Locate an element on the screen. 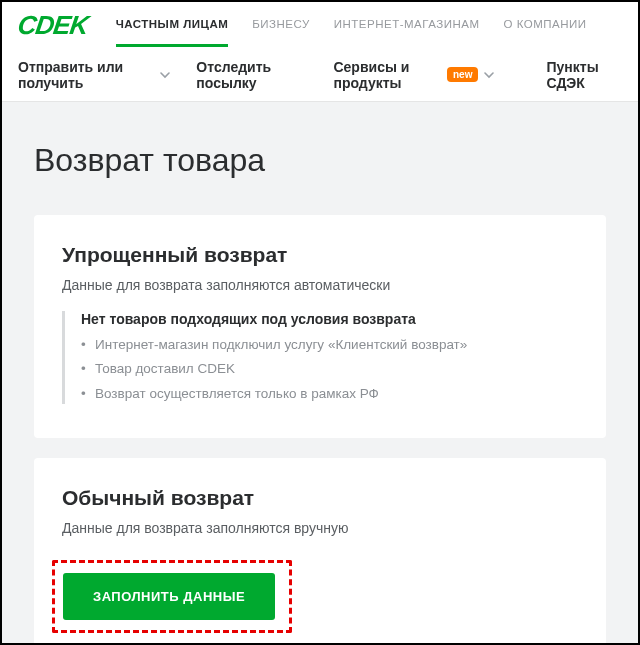 The height and width of the screenshot is (645, 640). top-nav: ЧАСТНЫМ ЛИЦАМ БИЗНЕСУ ИНТЕРНЕТ-МАГАЗИНАМ… is located at coordinates (352, 26).